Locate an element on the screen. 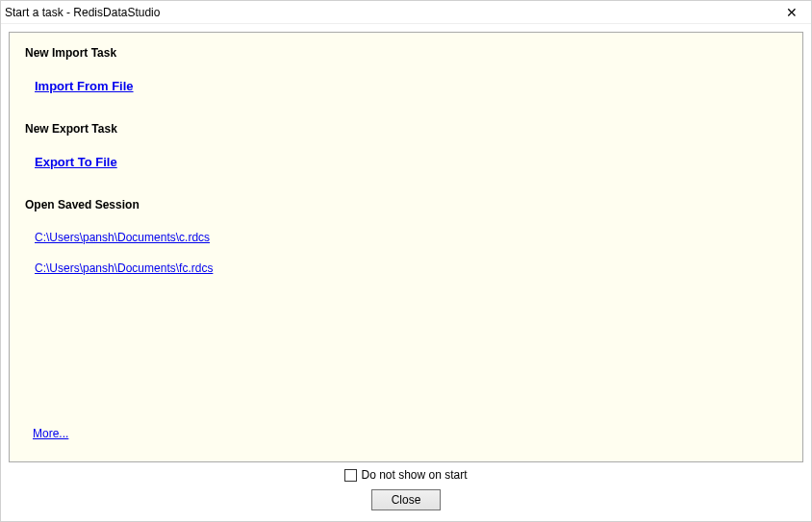 The image size is (812, 522). session-link: C:\Users\pansh\Documents\c.rdcs is located at coordinates (411, 237).